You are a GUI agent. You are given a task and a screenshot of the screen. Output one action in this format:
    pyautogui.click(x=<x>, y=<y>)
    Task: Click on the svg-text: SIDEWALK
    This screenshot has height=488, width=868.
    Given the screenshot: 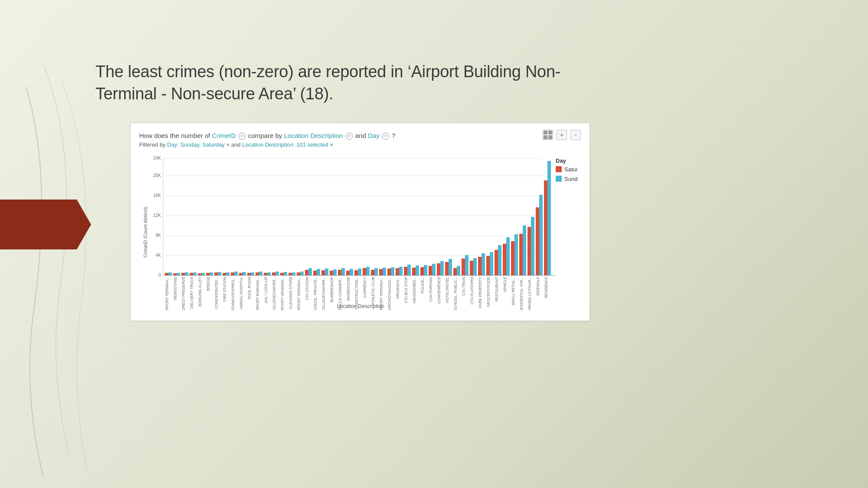 What is the action you would take?
    pyautogui.click(x=538, y=286)
    